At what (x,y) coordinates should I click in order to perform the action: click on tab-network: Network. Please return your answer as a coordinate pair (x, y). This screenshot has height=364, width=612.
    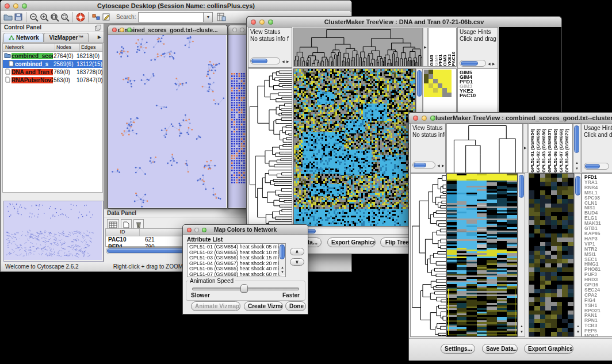
    Looking at the image, I should click on (24, 37).